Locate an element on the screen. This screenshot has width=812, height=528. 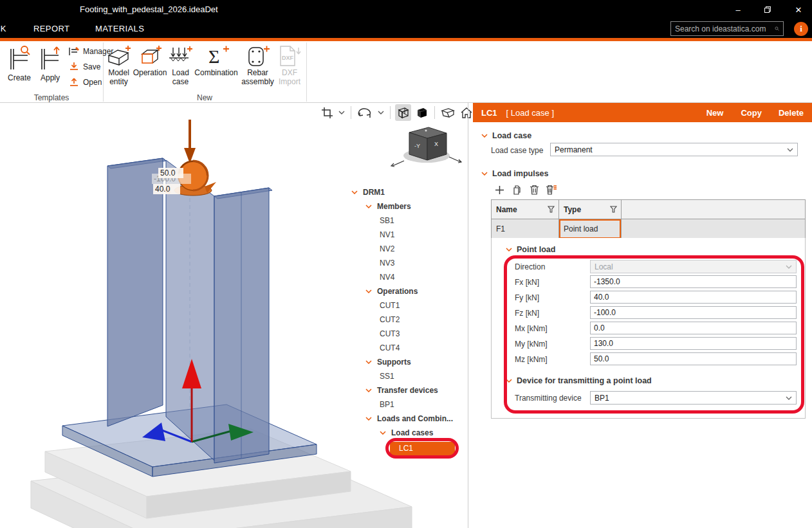
column-header-type: Type is located at coordinates (591, 210).